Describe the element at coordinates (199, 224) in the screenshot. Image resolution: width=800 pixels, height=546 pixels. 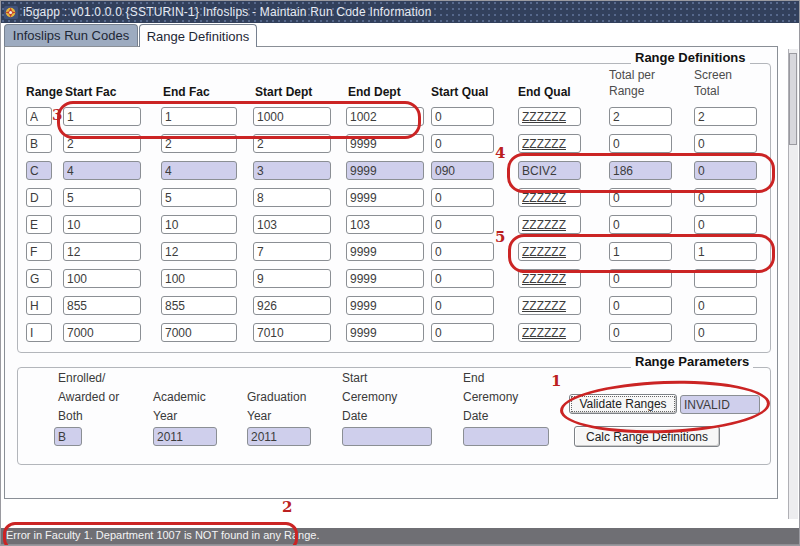
I see `field-E-end-fac` at that location.